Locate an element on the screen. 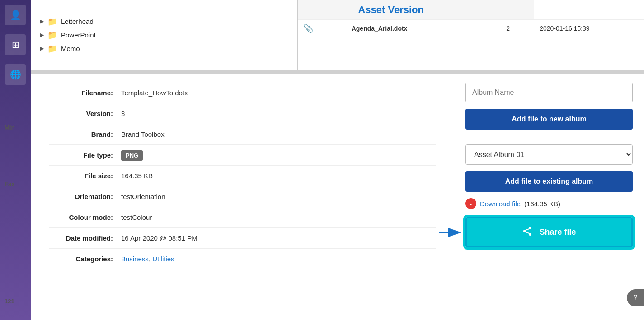  brand-value: Brand Toolbox is located at coordinates (143, 134).